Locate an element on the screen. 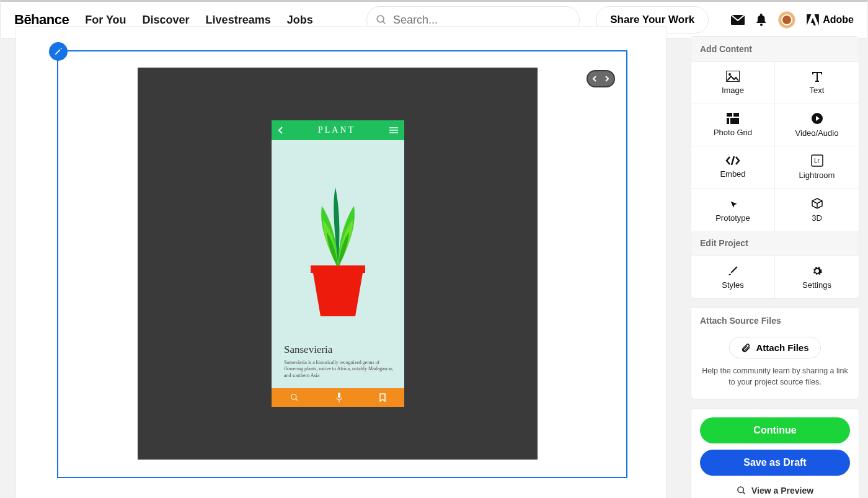  tile-text: Text is located at coordinates (817, 83).